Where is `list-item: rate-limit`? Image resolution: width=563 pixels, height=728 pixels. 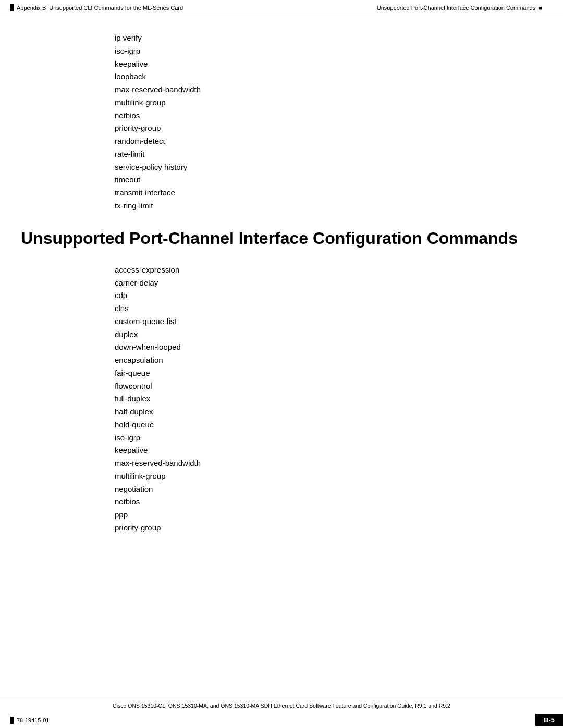 list-item: rate-limit is located at coordinates (328, 154).